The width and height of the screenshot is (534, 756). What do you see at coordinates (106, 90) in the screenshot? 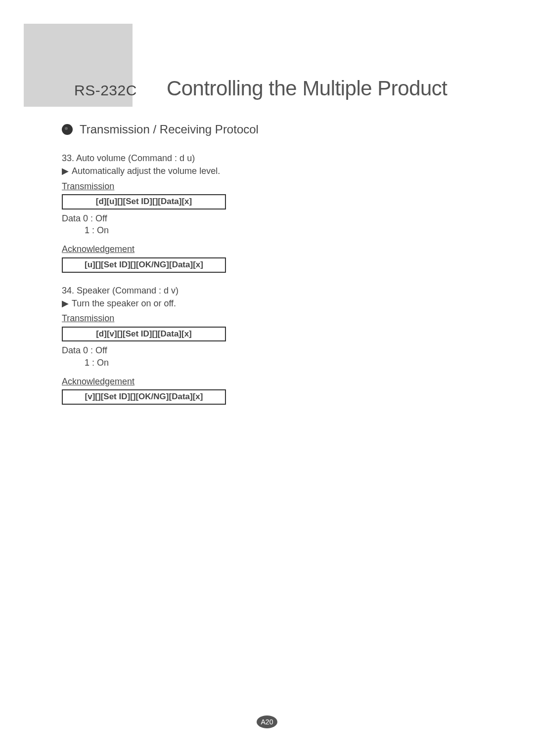
I see `header-label: RS-232C` at bounding box center [106, 90].